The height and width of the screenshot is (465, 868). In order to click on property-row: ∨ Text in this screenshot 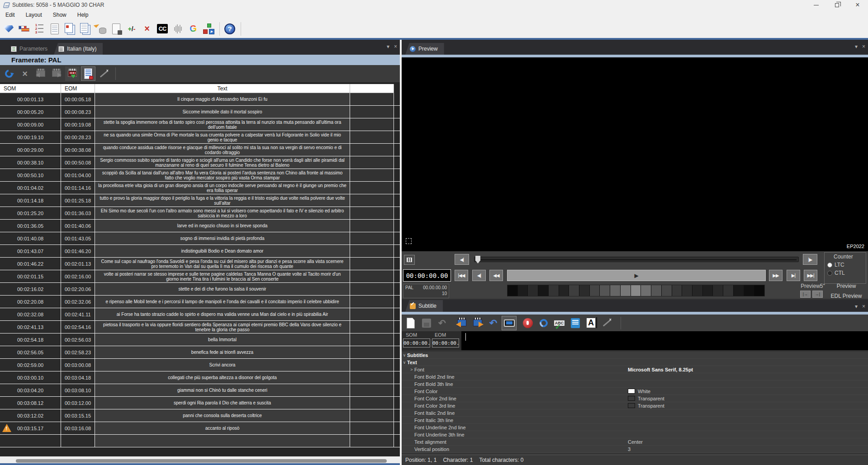, I will do `click(635, 362)`.